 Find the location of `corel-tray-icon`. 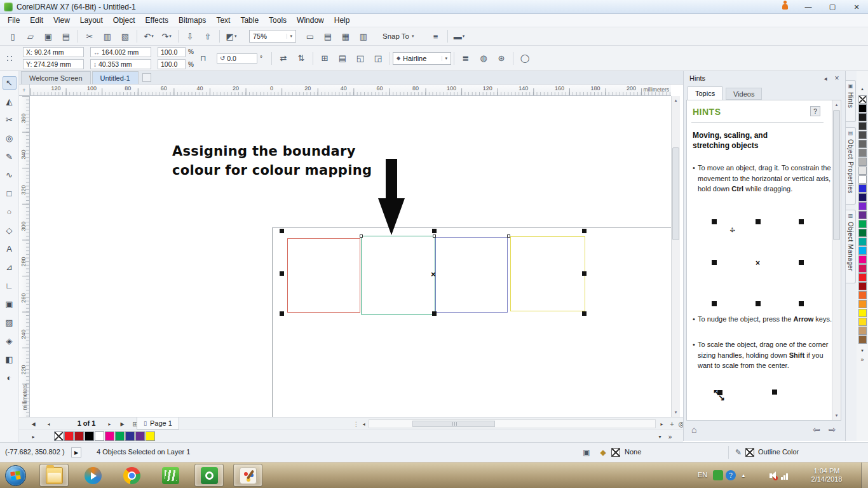

corel-tray-icon is located at coordinates (718, 475).